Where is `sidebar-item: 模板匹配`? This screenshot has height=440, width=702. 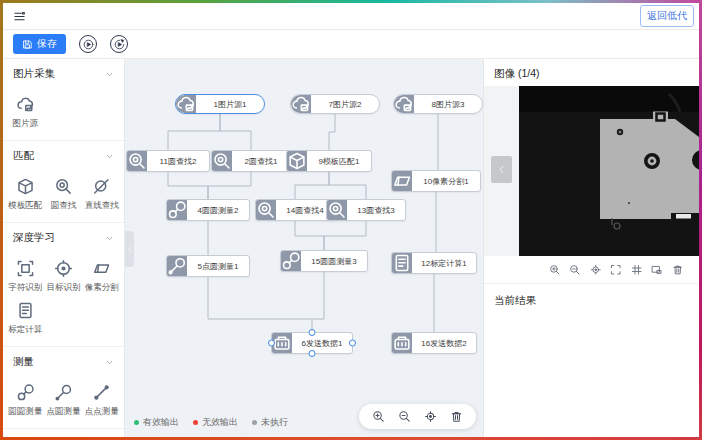
sidebar-item: 模板匹配 is located at coordinates (25, 194).